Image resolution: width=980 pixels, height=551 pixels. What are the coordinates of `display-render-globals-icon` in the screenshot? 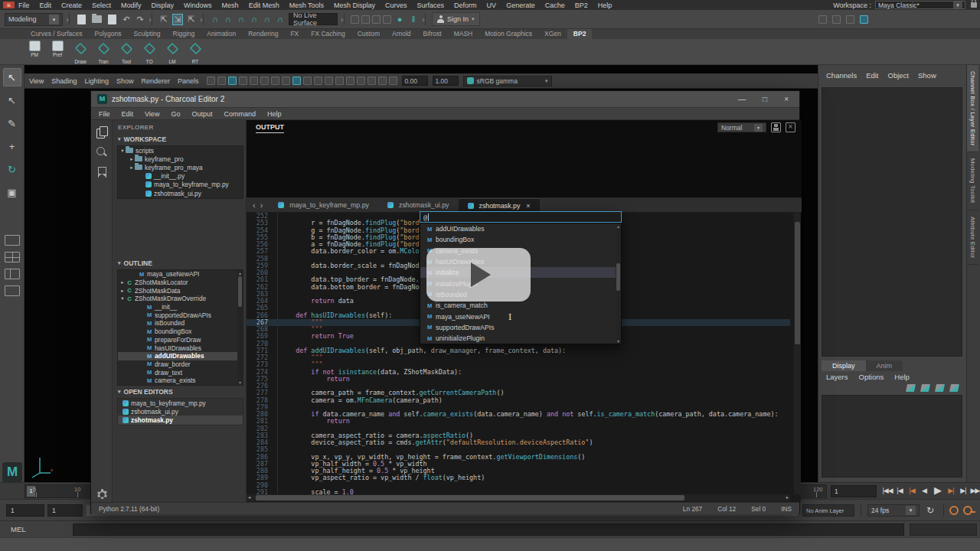 It's located at (387, 20).